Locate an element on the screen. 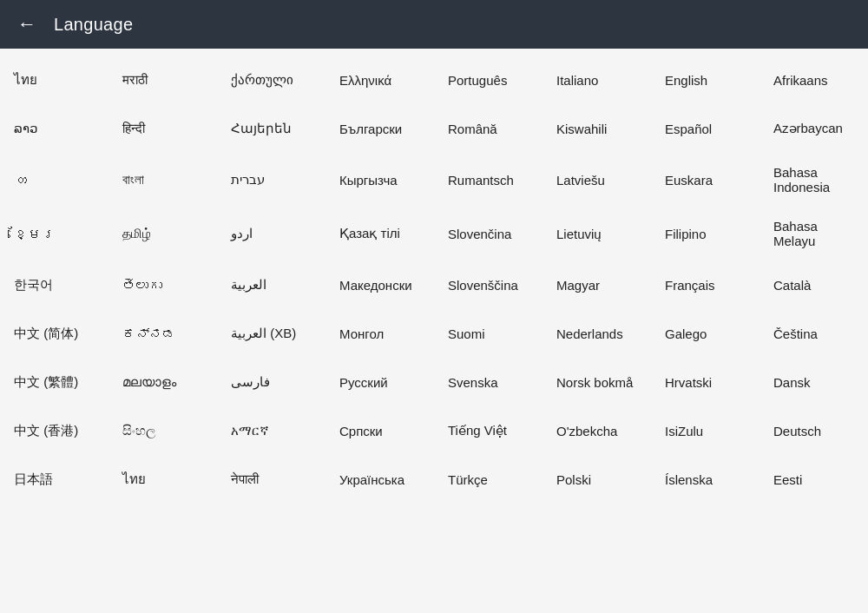  language-item: Azərbaycan is located at coordinates (814, 129).